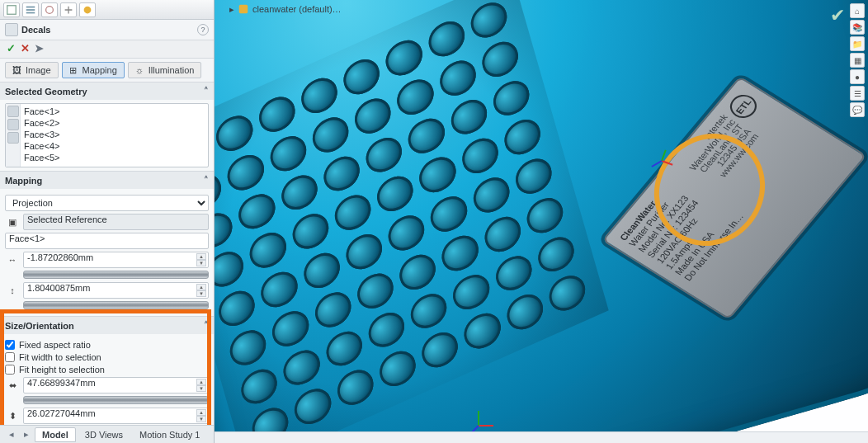 The width and height of the screenshot is (868, 443). What do you see at coordinates (297, 9) in the screenshot?
I see `breadcrumb-text: cleanwater (default)…` at bounding box center [297, 9].